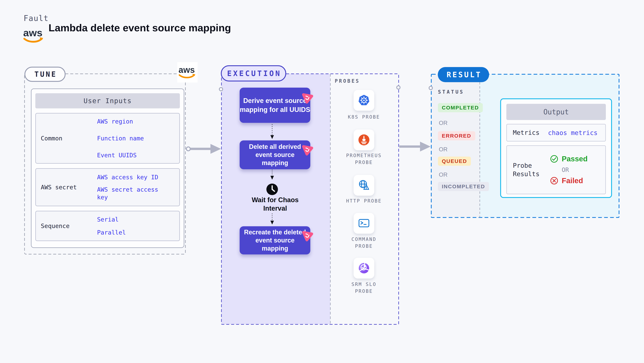 Image resolution: width=644 pixels, height=363 pixels. I want to click on failed-x-icon, so click(554, 181).